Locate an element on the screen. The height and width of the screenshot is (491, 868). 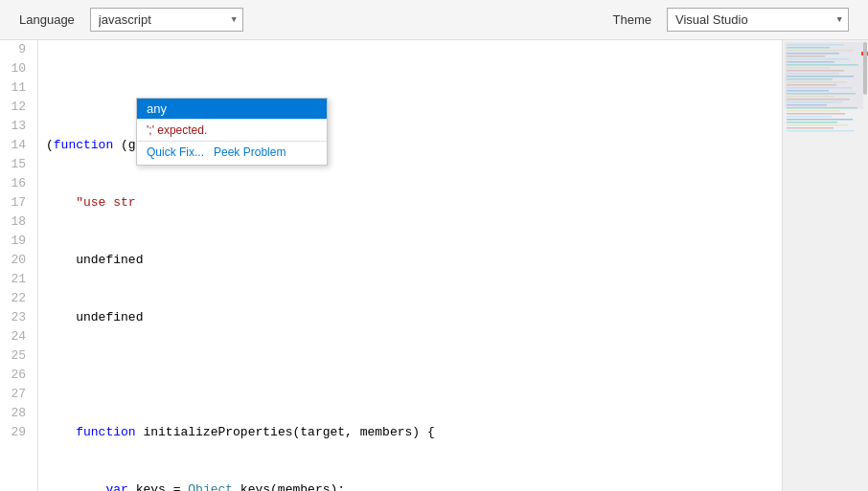
minimap-svg is located at coordinates (826, 253).